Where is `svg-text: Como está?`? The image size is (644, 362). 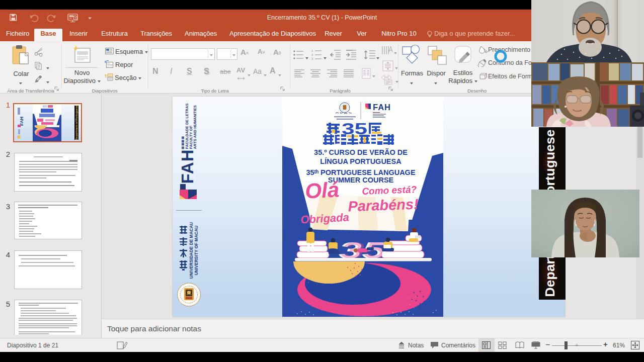
svg-text: Como está? is located at coordinates (389, 190).